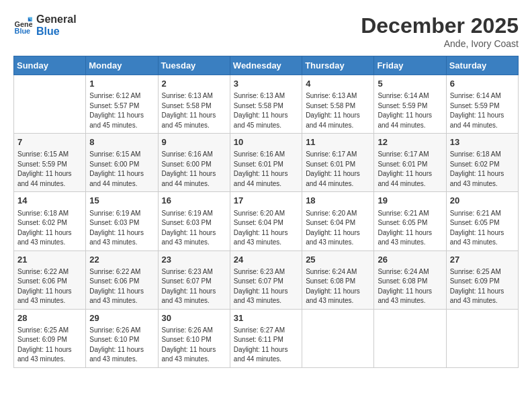 The height and width of the screenshot is (411, 532). I want to click on day-number: 27, so click(482, 260).